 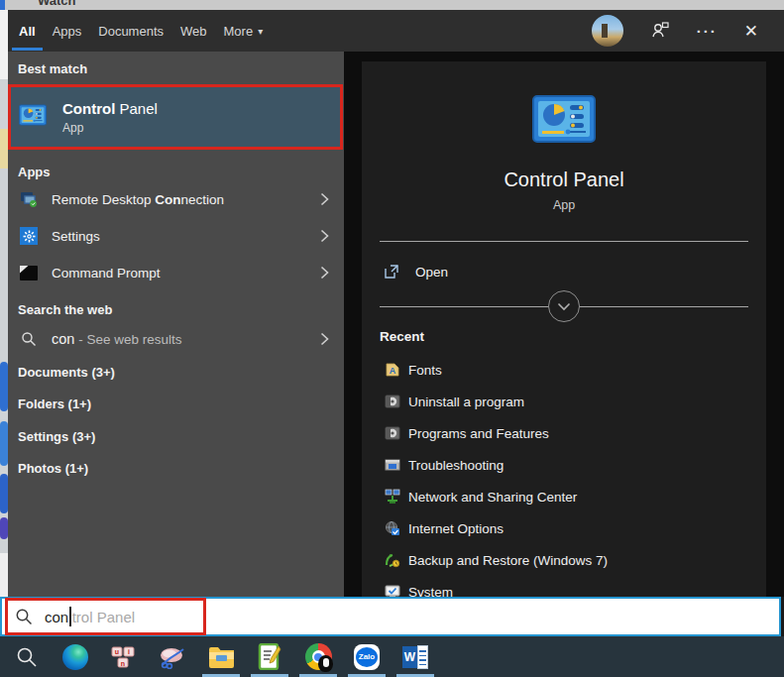 What do you see at coordinates (392, 497) in the screenshot?
I see `network-sharing-icon` at bounding box center [392, 497].